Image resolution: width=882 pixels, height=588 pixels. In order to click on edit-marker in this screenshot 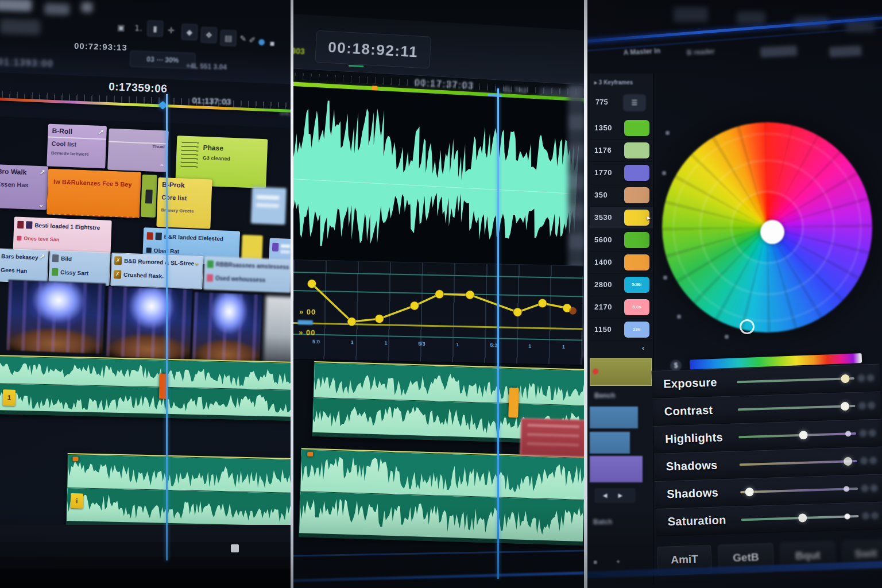, I will do `click(513, 403)`.